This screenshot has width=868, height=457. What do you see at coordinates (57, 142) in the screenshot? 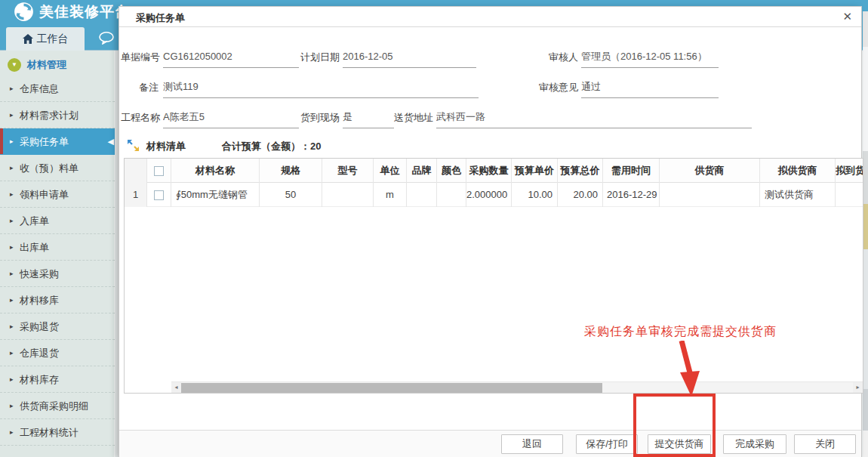
I see `sidebar-item-purchase-task: ▸采购任务单◀` at bounding box center [57, 142].